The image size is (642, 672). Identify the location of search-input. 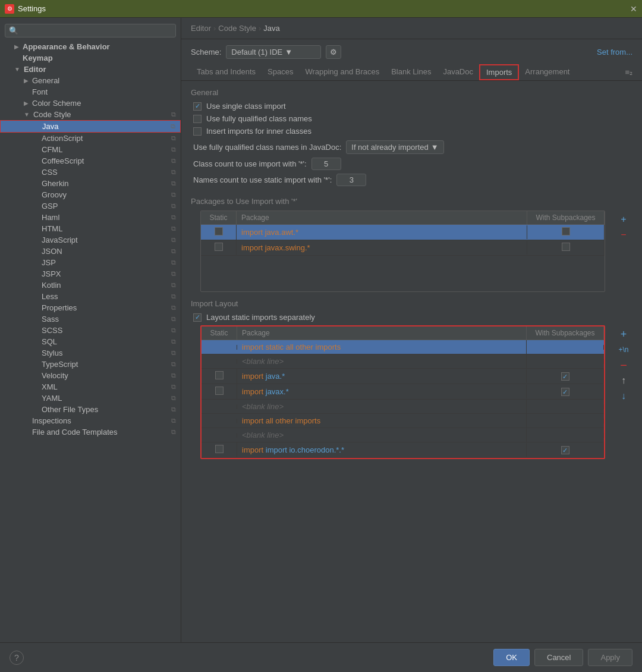
(96, 31).